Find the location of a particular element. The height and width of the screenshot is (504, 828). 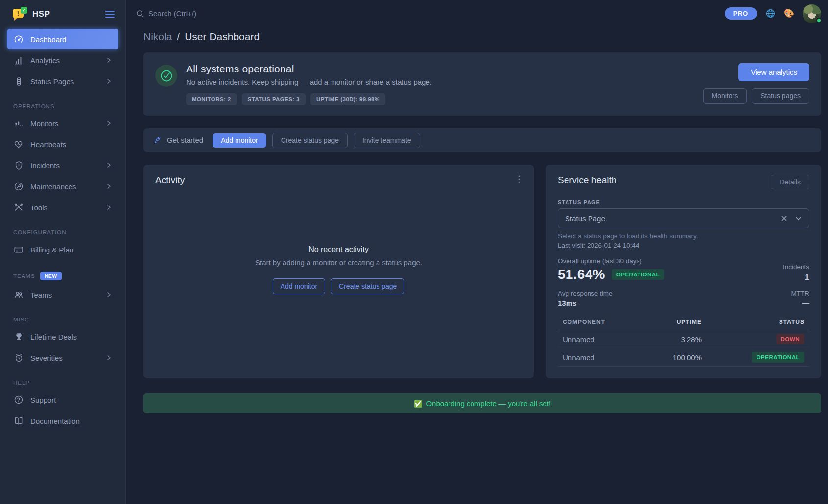

search-placeholder: Search (Ctrl+/) is located at coordinates (172, 14).